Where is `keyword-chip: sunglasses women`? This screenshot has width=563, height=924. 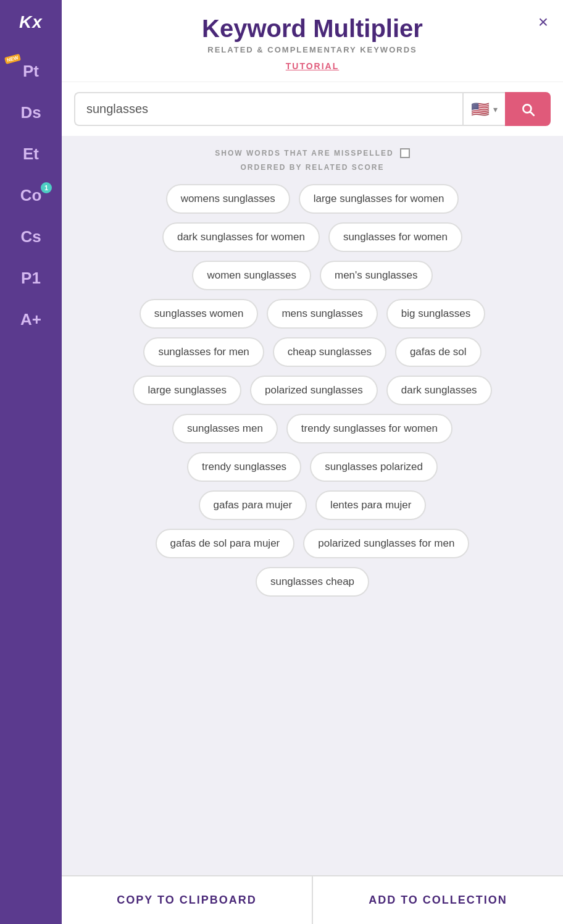
keyword-chip: sunglasses women is located at coordinates (199, 314).